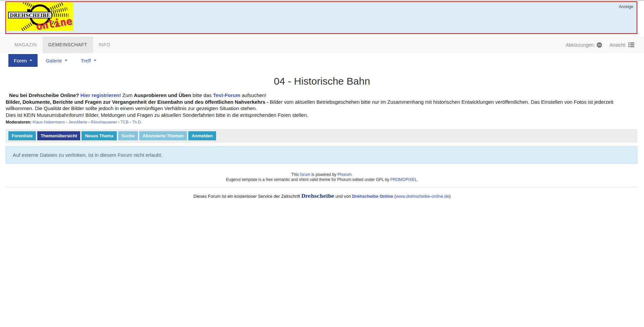 Image resolution: width=644 pixels, height=327 pixels. What do you see at coordinates (322, 175) in the screenshot?
I see `powered-line: This forum is powered by Phorum.` at bounding box center [322, 175].